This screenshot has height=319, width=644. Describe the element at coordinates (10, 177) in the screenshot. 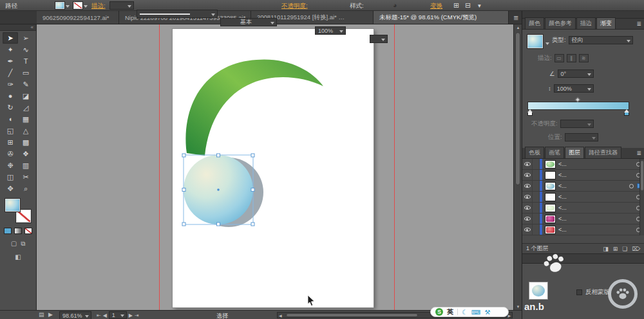

I see `artboard-tool: ◫` at that location.